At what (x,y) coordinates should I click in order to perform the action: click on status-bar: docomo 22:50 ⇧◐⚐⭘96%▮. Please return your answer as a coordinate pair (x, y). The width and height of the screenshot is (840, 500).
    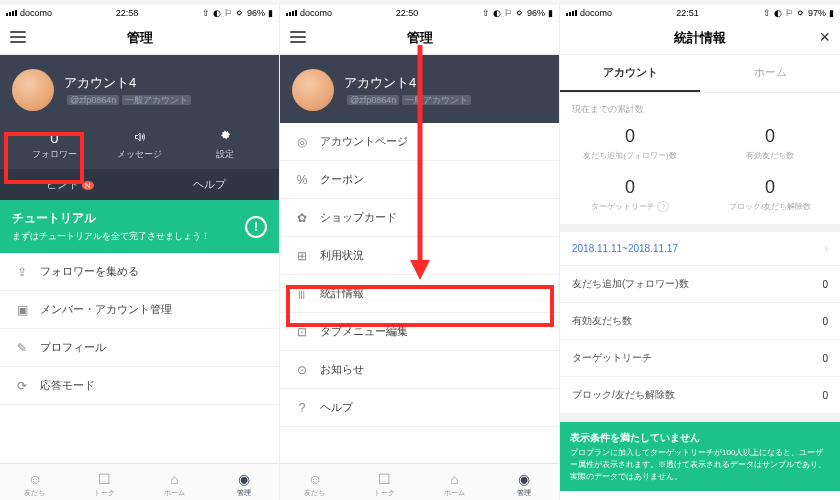
    Looking at the image, I should click on (420, 13).